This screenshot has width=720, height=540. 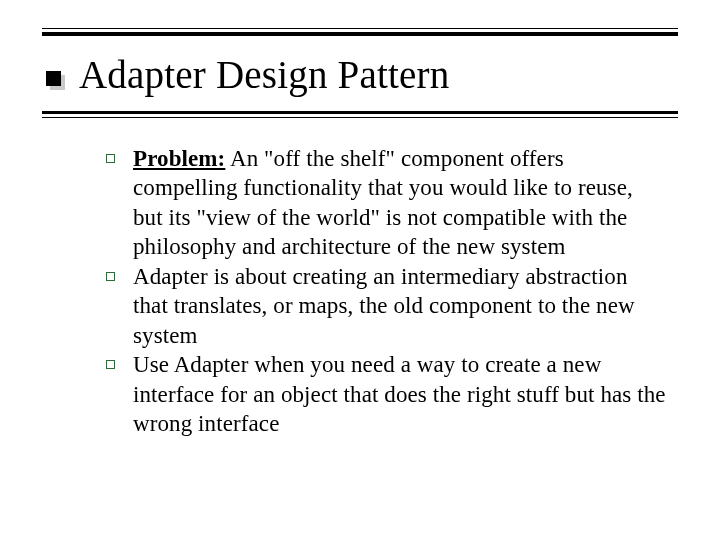 I want to click on top-rule-thick, so click(x=360, y=34).